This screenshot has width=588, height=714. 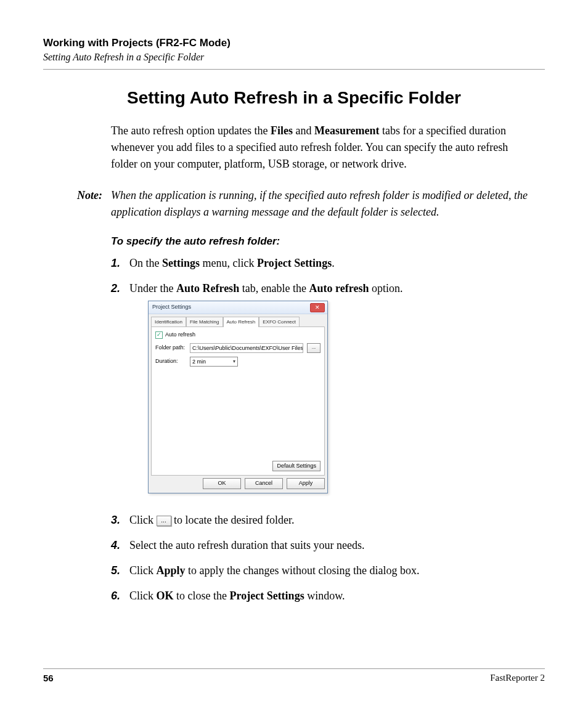 What do you see at coordinates (171, 348) in the screenshot?
I see `folder-path-label: Folder path:` at bounding box center [171, 348].